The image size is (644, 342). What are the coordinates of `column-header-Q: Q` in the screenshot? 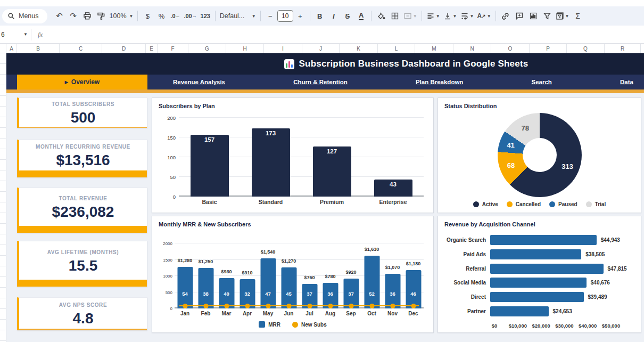 It's located at (585, 49).